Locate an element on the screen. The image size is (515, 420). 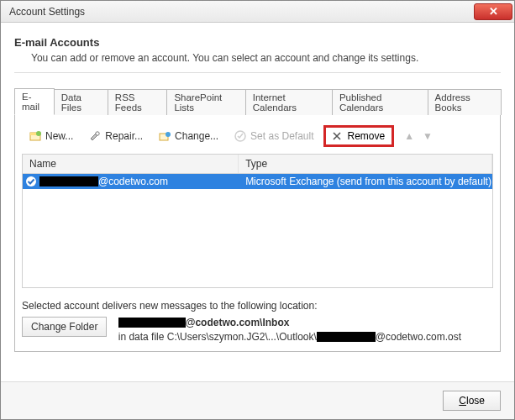
new-label: New... is located at coordinates (59, 136).